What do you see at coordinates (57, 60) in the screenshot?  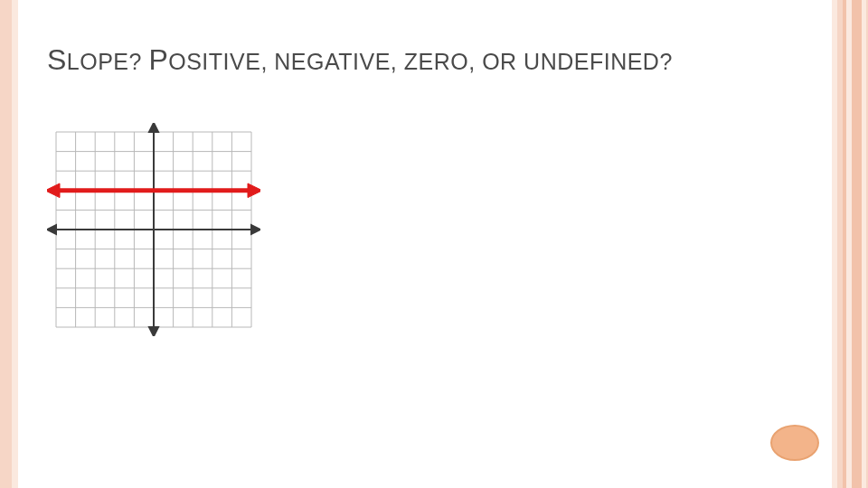 I see `title-word1-cap: S` at bounding box center [57, 60].